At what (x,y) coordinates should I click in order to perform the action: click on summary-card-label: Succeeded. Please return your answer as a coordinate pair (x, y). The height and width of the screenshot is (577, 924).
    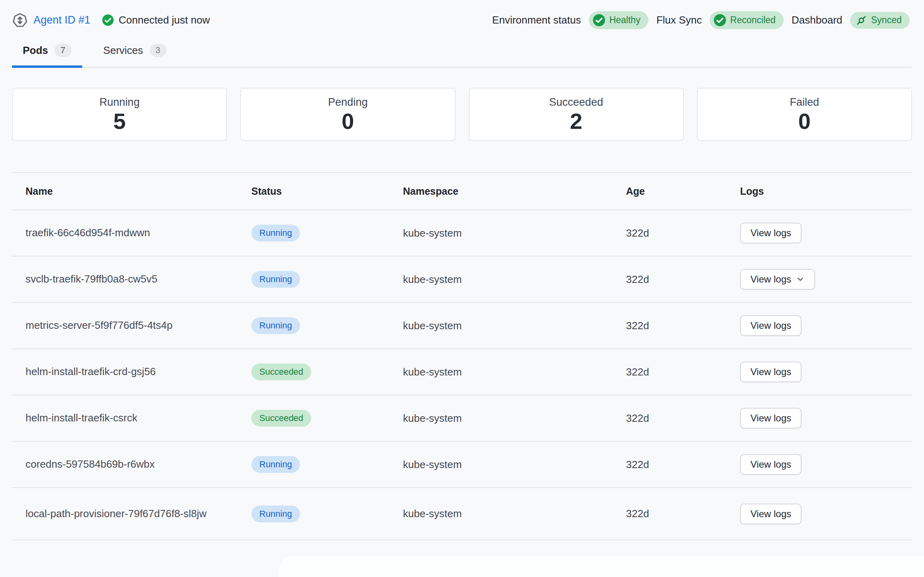
    Looking at the image, I should click on (576, 102).